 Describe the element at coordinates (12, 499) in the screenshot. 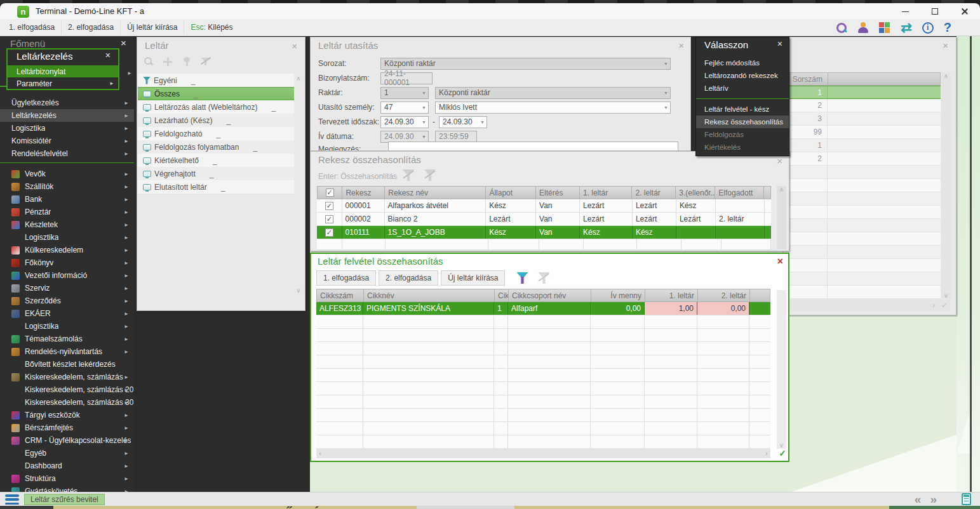

I see `hamburger-menu-icon` at that location.